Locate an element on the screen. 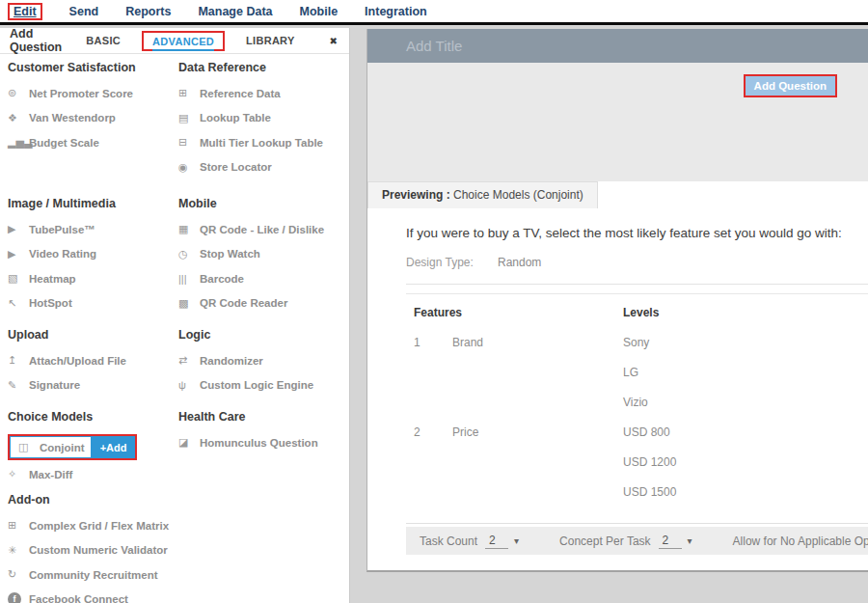 The width and height of the screenshot is (868, 603). signature-icon: ✎ is located at coordinates (18, 386).